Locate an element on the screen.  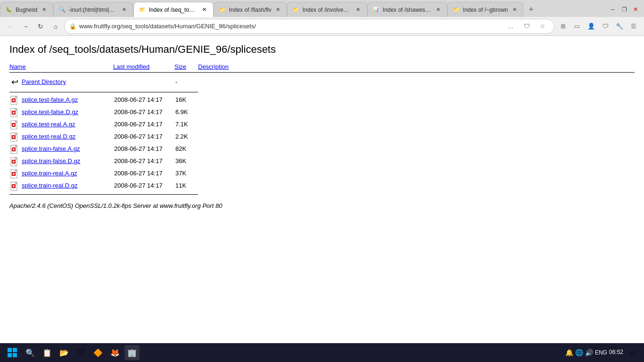
more-options-button: … is located at coordinates (511, 26).